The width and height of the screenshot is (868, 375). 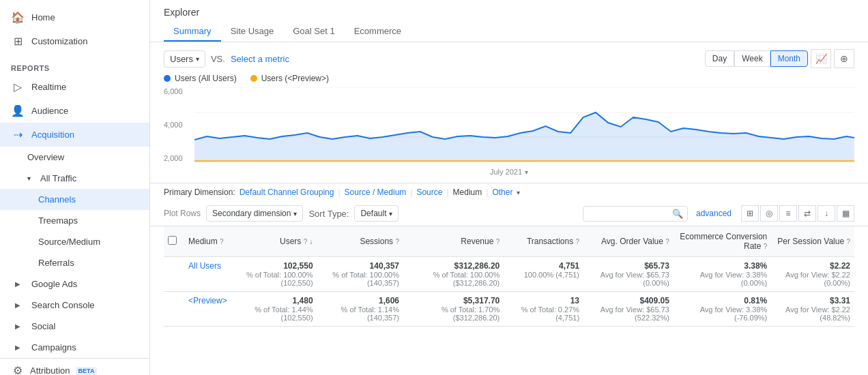 I want to click on sidebar-sub-channels: Channels, so click(x=75, y=199).